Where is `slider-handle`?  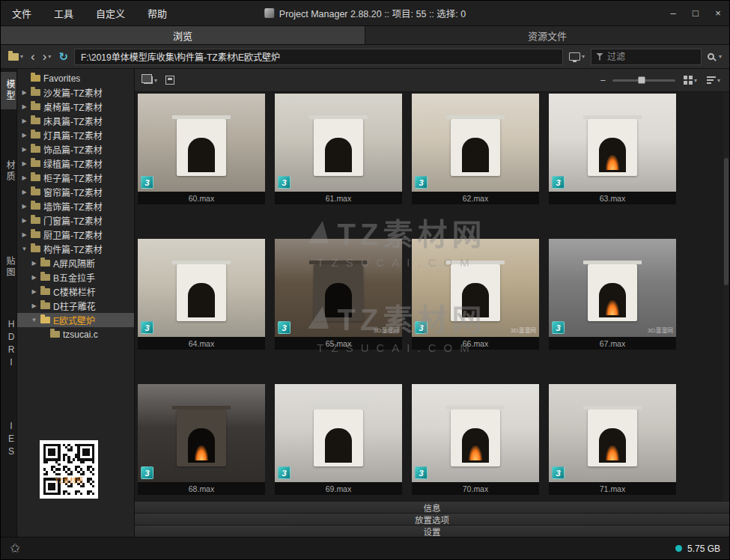 slider-handle is located at coordinates (641, 81).